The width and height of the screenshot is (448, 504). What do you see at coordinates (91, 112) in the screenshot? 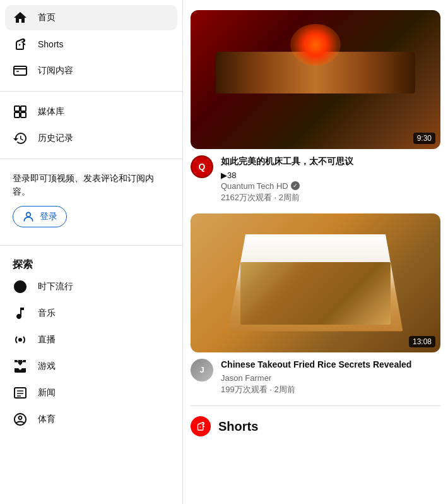
I see `sidebar-item-library: 媒体库` at bounding box center [91, 112].